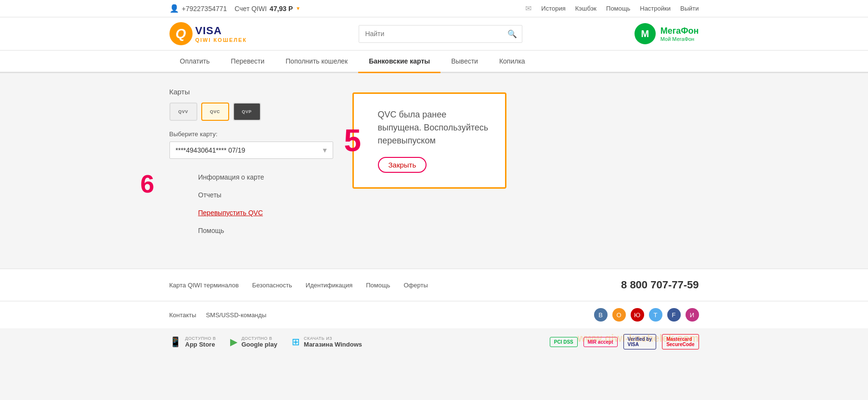 The height and width of the screenshot is (400, 868). What do you see at coordinates (251, 204) in the screenshot?
I see `side-menu-container: 6 Информация о карте Отчеты Перевыпустит…` at bounding box center [251, 204].